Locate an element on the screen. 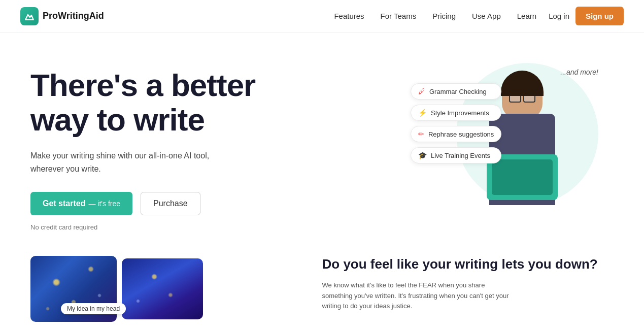  nav-pricing: Pricing is located at coordinates (444, 16).